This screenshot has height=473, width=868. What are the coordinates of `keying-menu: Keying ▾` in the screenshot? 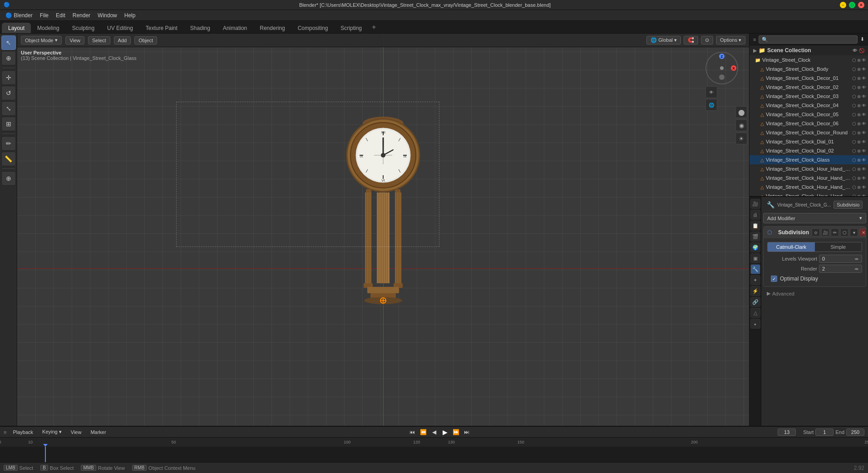 It's located at (52, 432).